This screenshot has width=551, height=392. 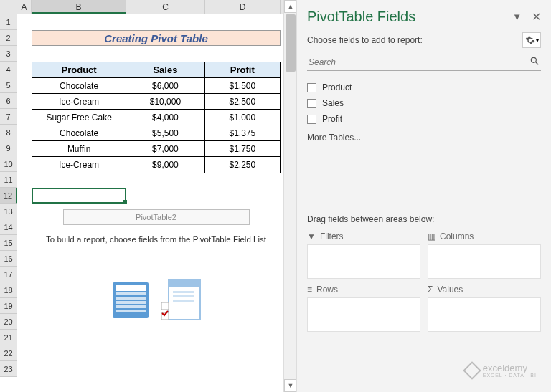 What do you see at coordinates (331, 236) in the screenshot?
I see `area-filters-label: Filters` at bounding box center [331, 236].